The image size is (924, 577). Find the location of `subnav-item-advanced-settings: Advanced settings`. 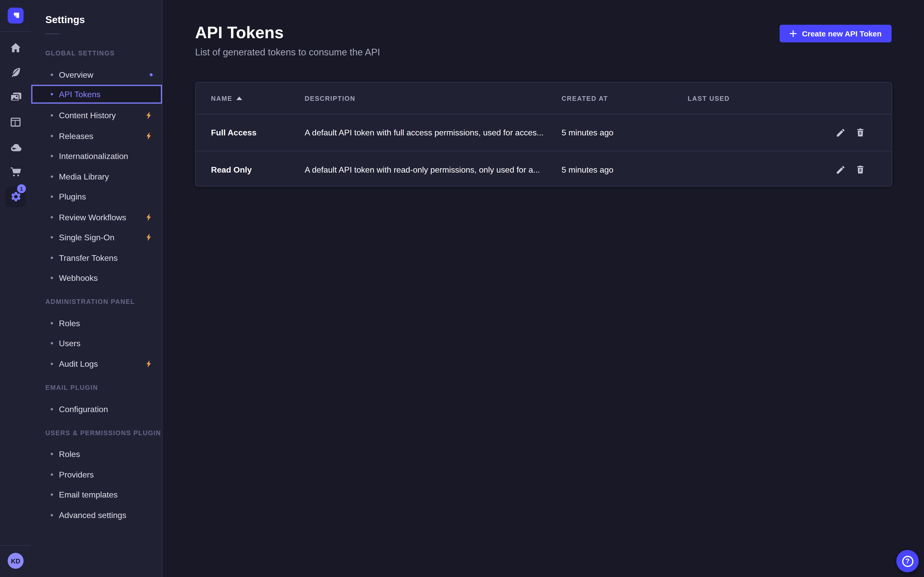

subnav-item-advanced-settings: Advanced settings is located at coordinates (97, 515).